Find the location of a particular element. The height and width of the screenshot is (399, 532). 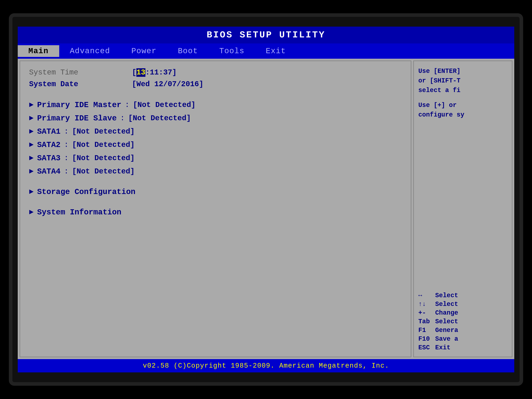

menu-boot: Boot is located at coordinates (188, 51).